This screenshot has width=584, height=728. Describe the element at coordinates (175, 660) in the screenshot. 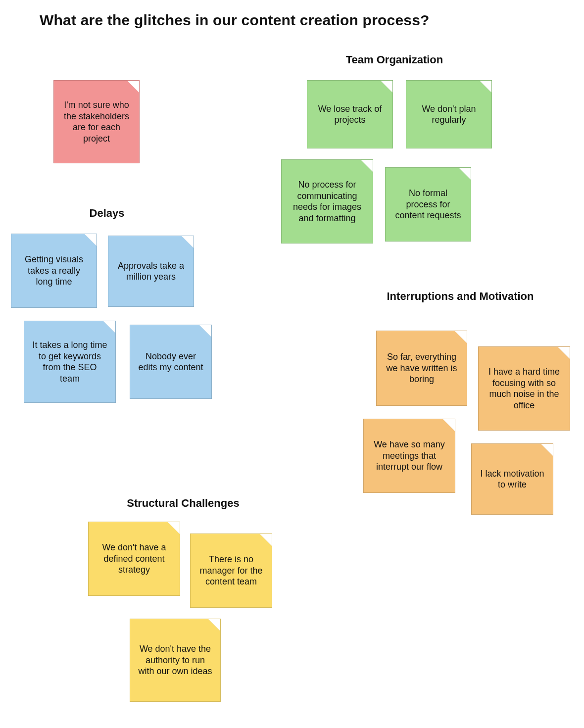

I see `sticky-note-text: We don't have the authority to run with …` at that location.